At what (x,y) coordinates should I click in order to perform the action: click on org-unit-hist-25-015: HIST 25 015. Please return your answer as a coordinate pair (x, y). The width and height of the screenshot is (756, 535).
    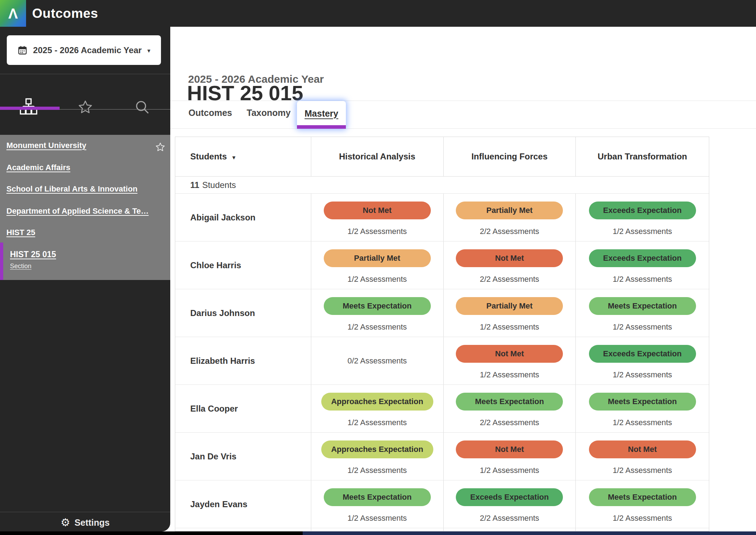
    Looking at the image, I should click on (33, 255).